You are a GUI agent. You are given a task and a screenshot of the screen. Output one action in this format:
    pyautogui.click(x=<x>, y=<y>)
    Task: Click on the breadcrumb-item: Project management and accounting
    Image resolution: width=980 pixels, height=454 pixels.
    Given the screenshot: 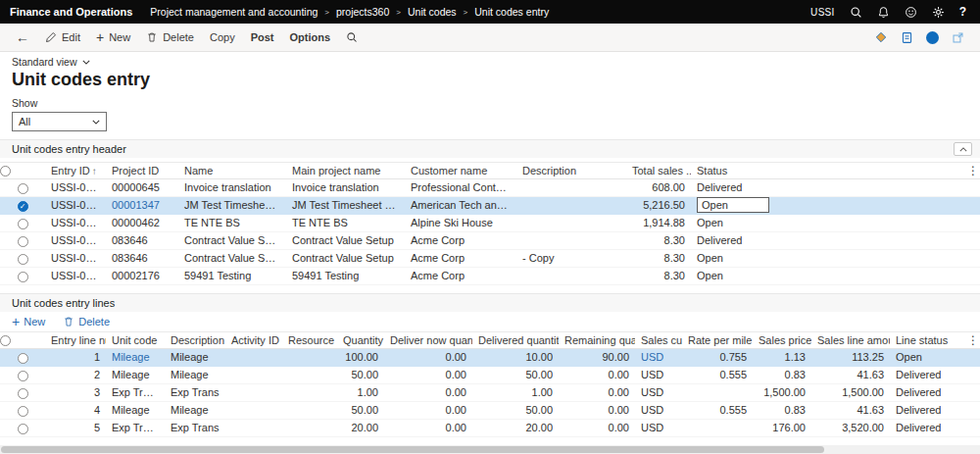 What is the action you would take?
    pyautogui.click(x=233, y=12)
    